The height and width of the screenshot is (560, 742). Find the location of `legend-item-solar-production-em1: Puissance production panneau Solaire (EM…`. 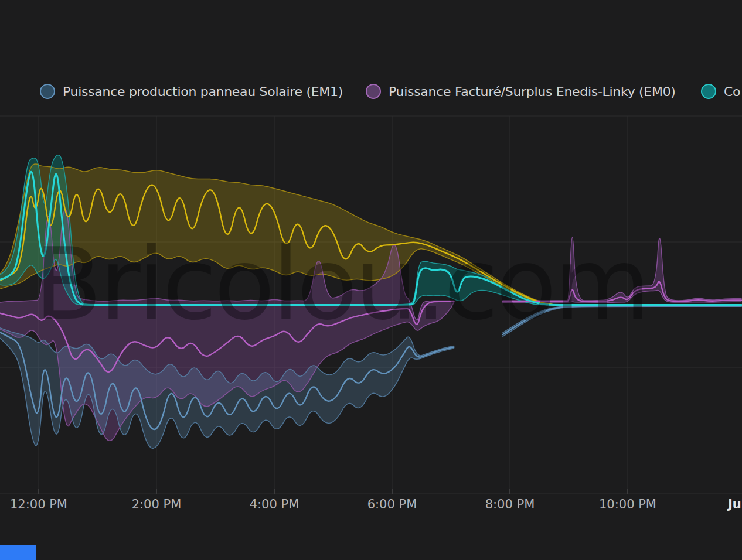

legend-item-solar-production-em1: Puissance production panneau Solaire (EM… is located at coordinates (191, 91).